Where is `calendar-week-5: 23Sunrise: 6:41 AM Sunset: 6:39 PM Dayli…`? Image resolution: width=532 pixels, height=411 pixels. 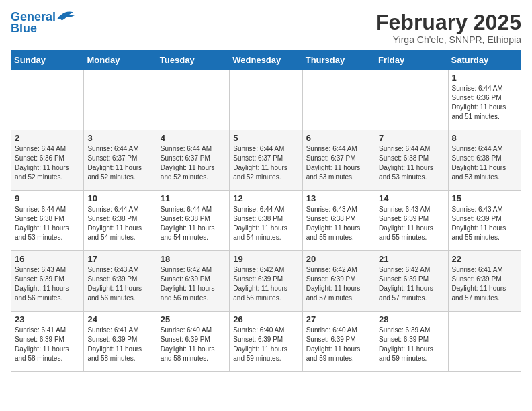
calendar-week-5: 23Sunrise: 6:41 AM Sunset: 6:39 PM Dayli… is located at coordinates (266, 342).